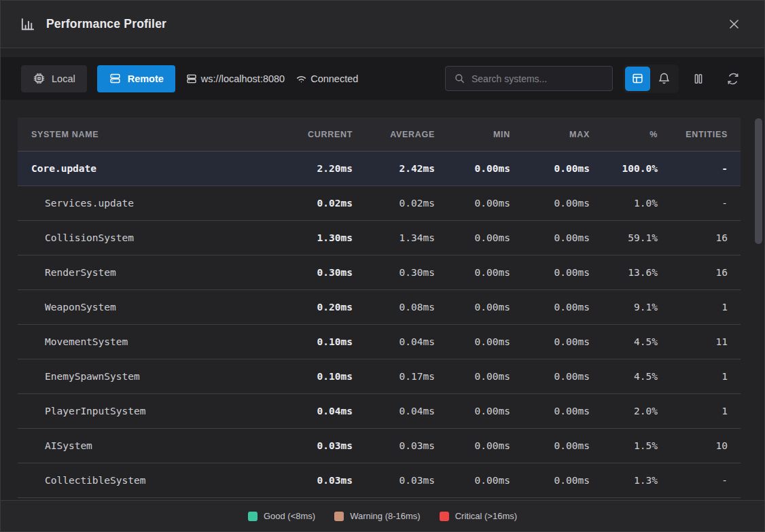 The height and width of the screenshot is (532, 765). What do you see at coordinates (379, 412) in the screenshot?
I see `table-row: PlayerInputSystem0.04ms0.04ms0.00ms0.00m…` at bounding box center [379, 412].